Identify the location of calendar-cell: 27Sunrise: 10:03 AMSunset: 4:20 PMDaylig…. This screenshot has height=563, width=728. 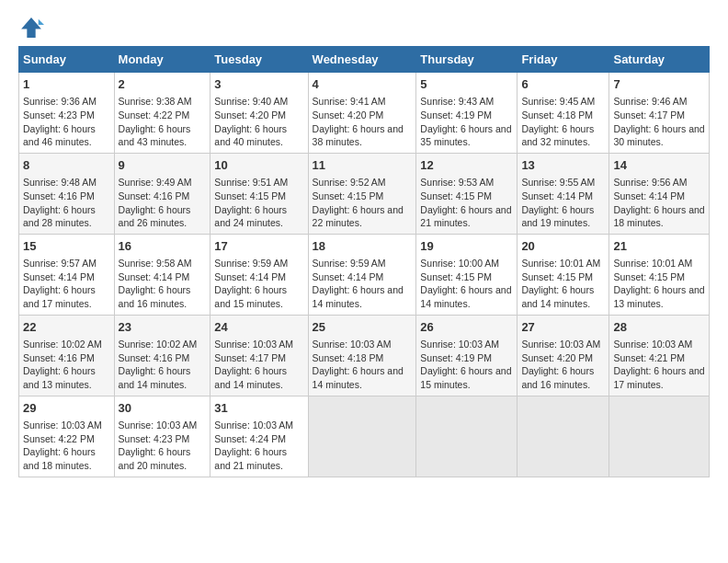
(563, 355).